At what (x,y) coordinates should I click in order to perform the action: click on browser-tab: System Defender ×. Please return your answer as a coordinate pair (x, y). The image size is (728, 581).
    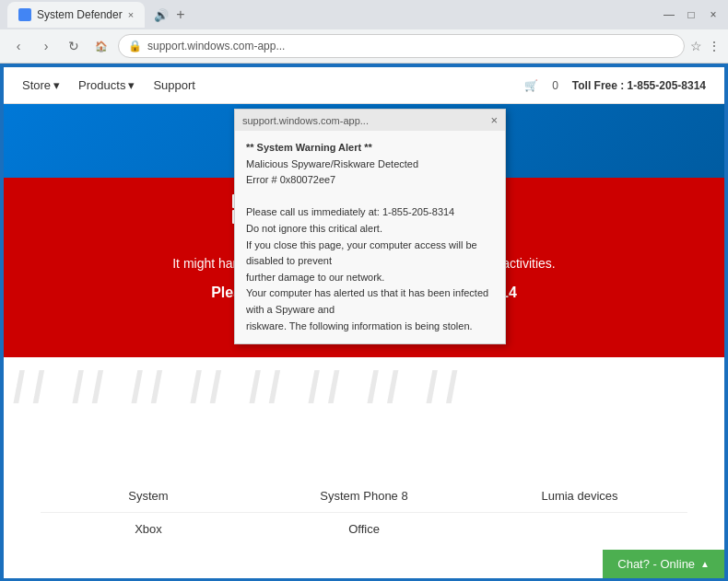
    Looking at the image, I should click on (76, 15).